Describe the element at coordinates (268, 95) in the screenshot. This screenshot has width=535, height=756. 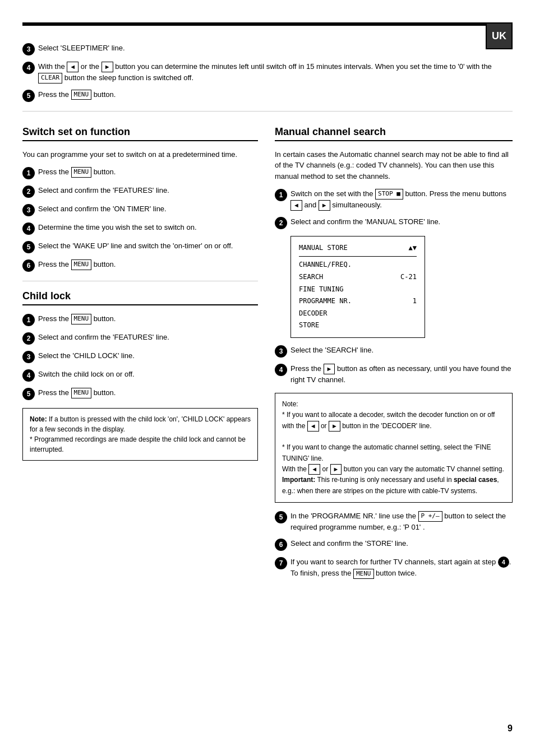
I see `step-5-sleeptimer: 5 Press the MENU button.` at that location.